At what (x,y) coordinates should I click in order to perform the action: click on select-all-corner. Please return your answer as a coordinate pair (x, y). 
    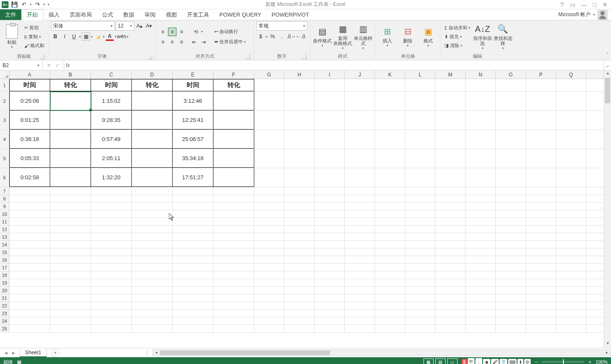
    Looking at the image, I should click on (5, 75).